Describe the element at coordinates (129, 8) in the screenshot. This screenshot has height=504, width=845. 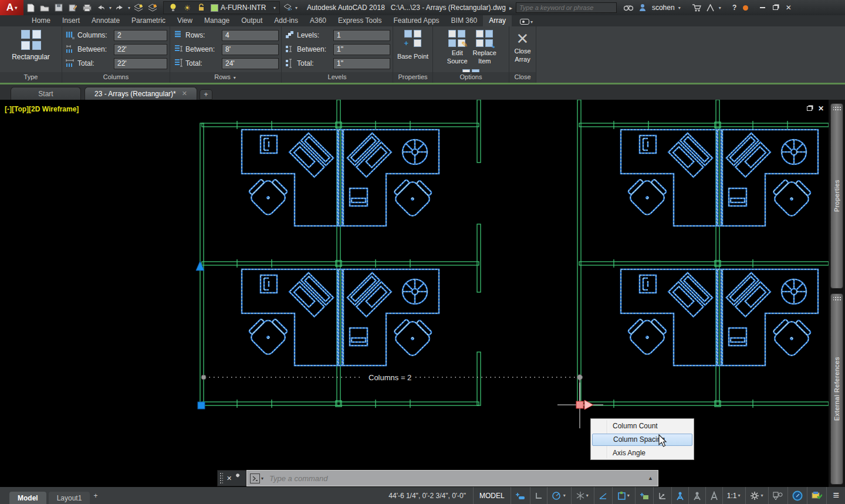
I see `redo-caret-icon: ▾` at that location.